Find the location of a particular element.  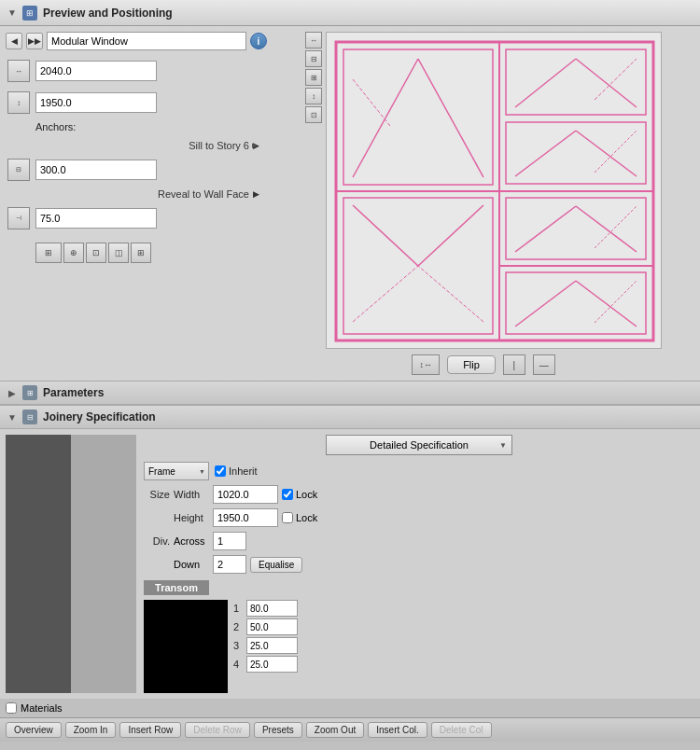

inherit-checkbox is located at coordinates (220, 471).